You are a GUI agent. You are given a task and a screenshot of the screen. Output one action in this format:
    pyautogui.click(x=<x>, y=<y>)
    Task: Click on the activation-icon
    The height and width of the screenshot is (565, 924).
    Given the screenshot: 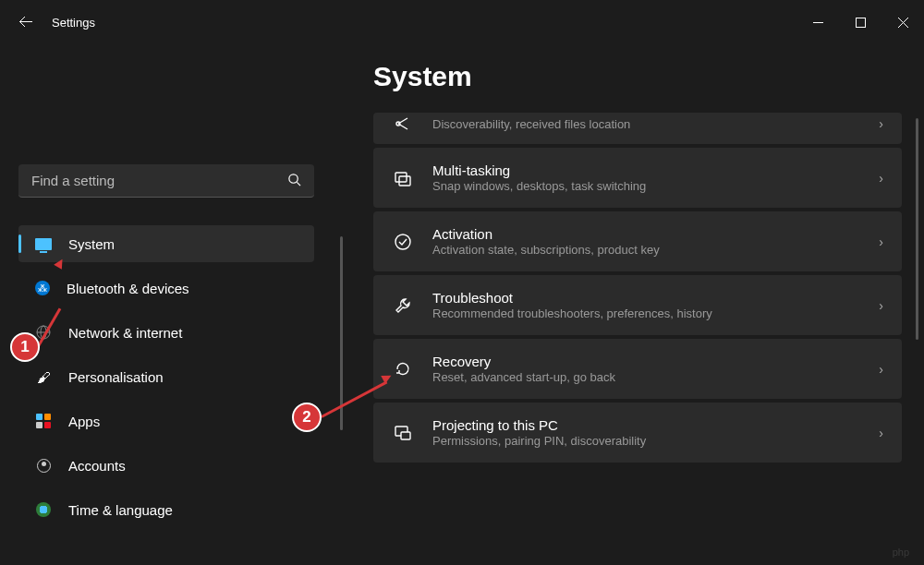 What is the action you would take?
    pyautogui.click(x=403, y=242)
    